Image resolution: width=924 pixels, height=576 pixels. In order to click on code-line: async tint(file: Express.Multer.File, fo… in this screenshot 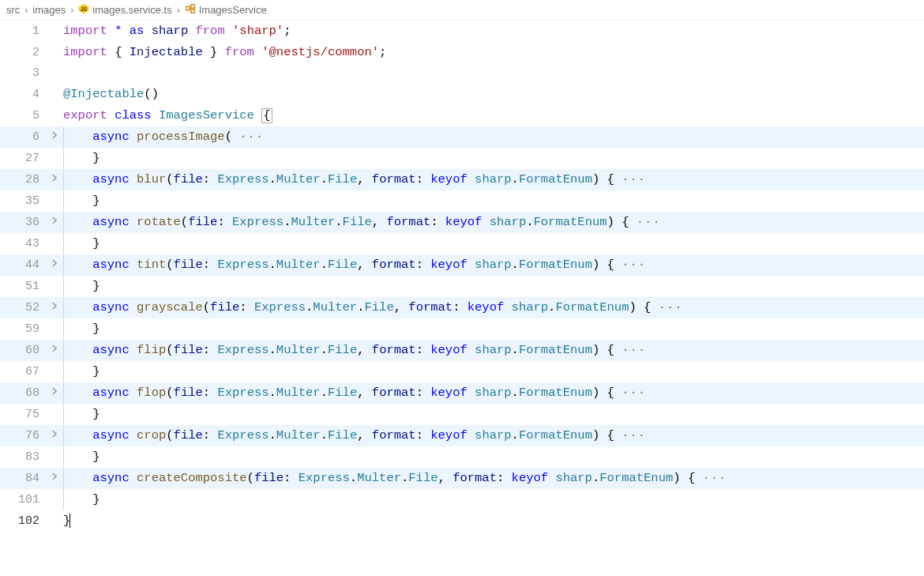, I will do `click(494, 265)`.